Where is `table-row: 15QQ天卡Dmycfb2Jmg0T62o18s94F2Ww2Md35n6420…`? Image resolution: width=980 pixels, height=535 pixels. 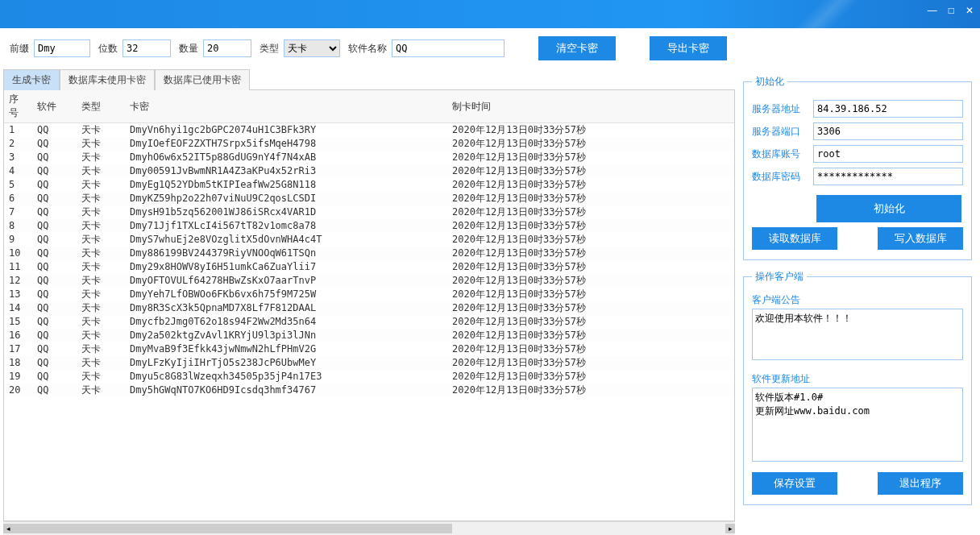
table-row: 15QQ天卡Dmycfb2Jmg0T62o18s94F2Ww2Md35n6420… is located at coordinates (369, 322).